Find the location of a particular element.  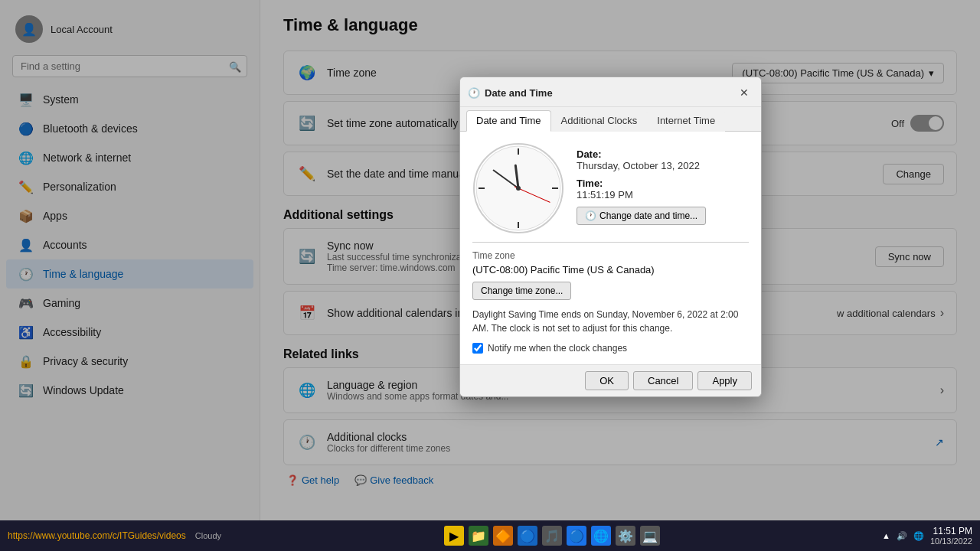

timezone-section: Time zone (UTC-08:00) Pacific Time (US &… is located at coordinates (611, 271).